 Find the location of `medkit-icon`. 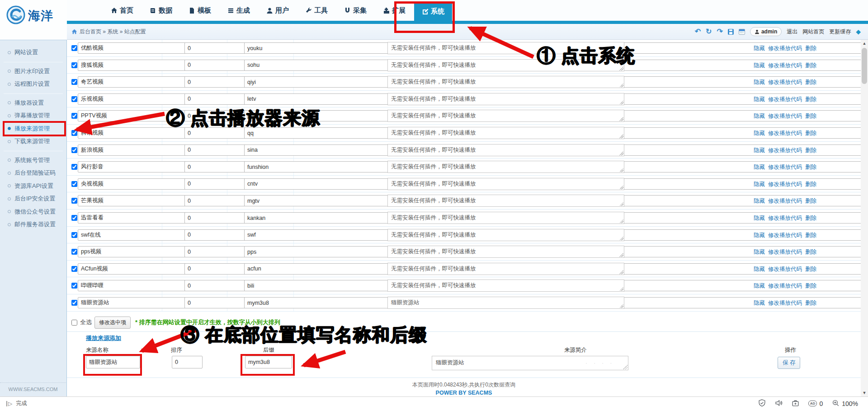

medkit-icon is located at coordinates (796, 404).